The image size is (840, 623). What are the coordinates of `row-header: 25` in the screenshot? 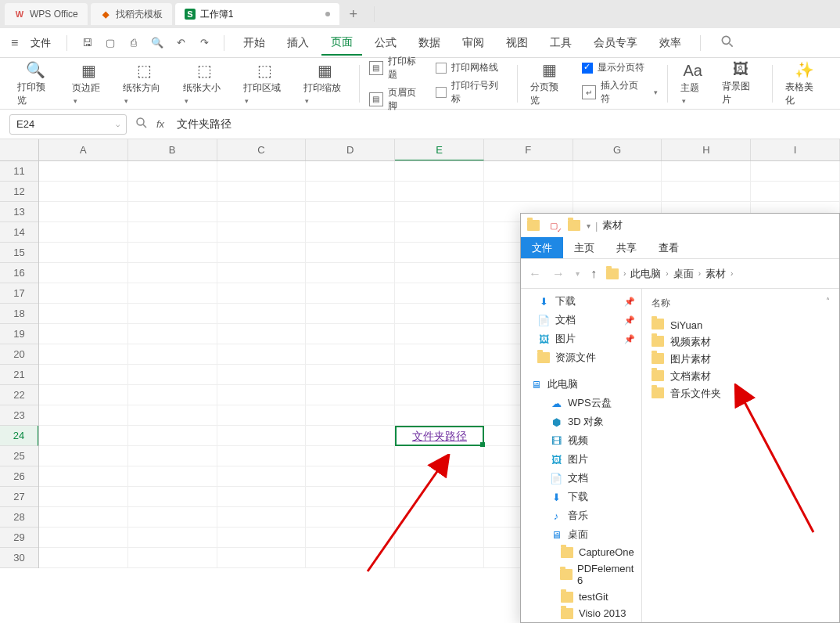 It's located at (19, 456).